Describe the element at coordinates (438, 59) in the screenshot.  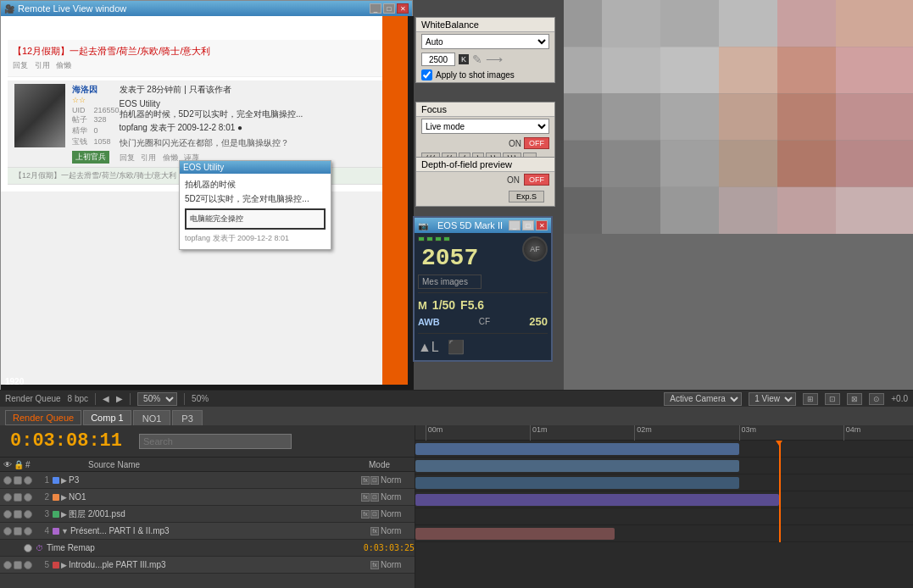
I see `wb-temperature-input` at that location.